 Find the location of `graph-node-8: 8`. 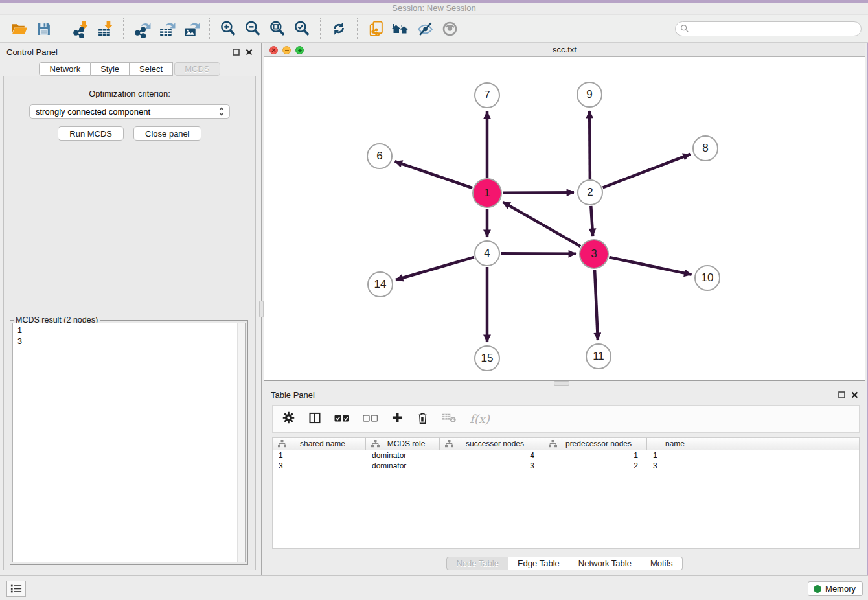

graph-node-8: 8 is located at coordinates (705, 148).